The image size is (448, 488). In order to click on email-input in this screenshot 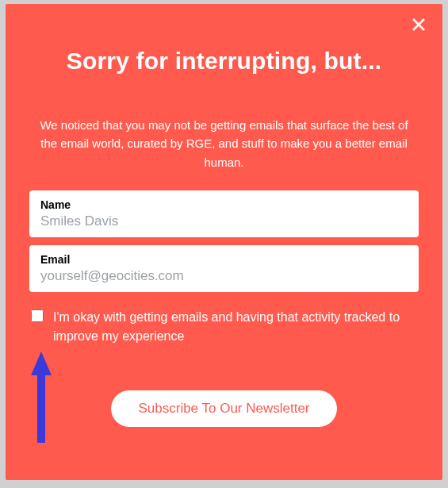, I will do `click(224, 276)`.